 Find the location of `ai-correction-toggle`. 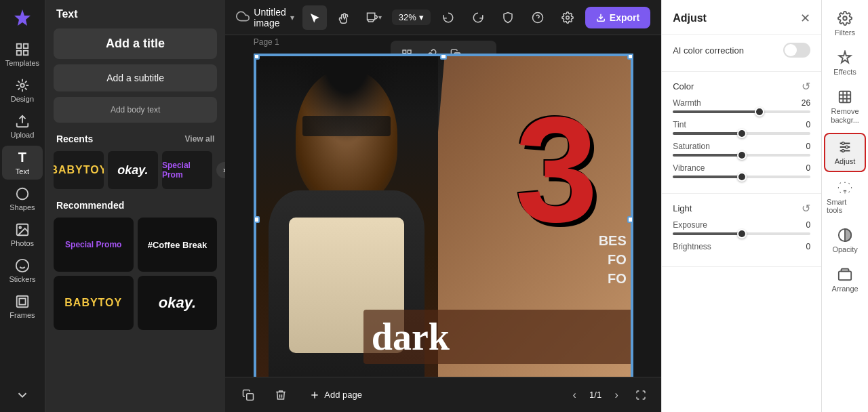

ai-correction-toggle is located at coordinates (797, 50).